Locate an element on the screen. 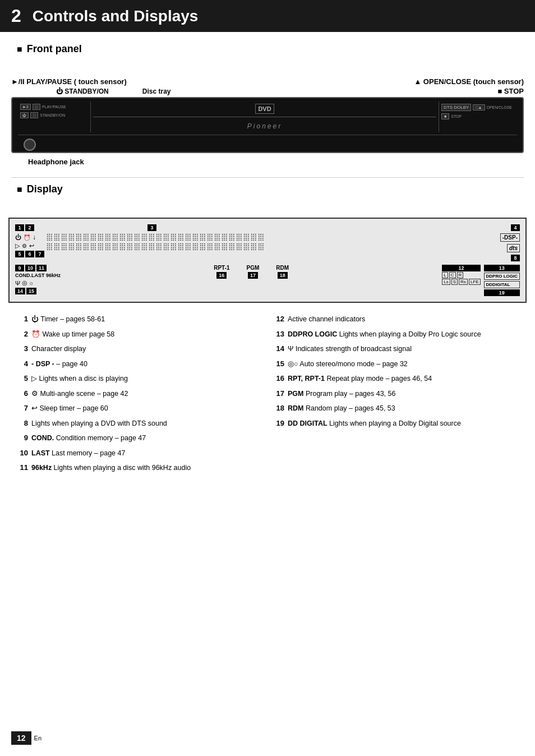 The width and height of the screenshot is (535, 756). play-disc-icon: ▷ is located at coordinates (17, 246).